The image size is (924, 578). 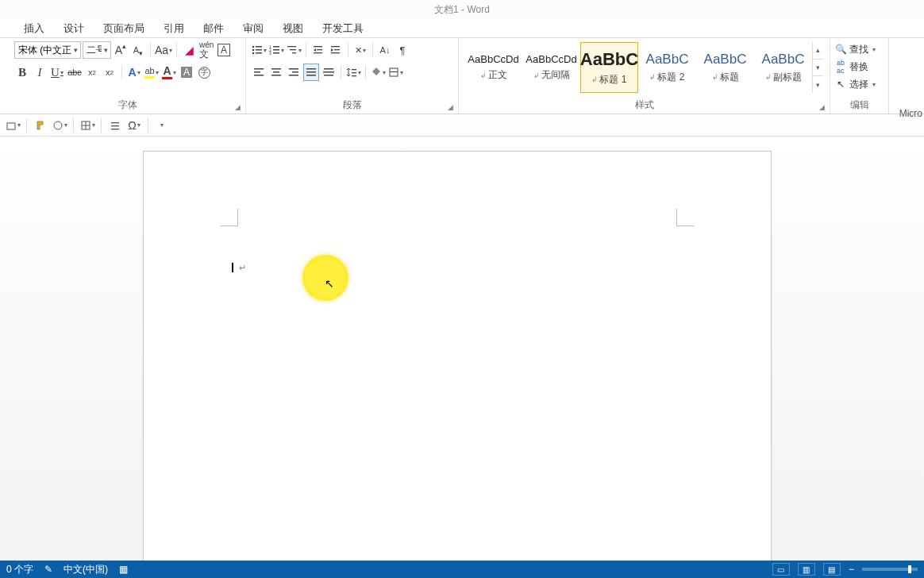 What do you see at coordinates (781, 569) in the screenshot?
I see `read-mode-button: ▭` at bounding box center [781, 569].